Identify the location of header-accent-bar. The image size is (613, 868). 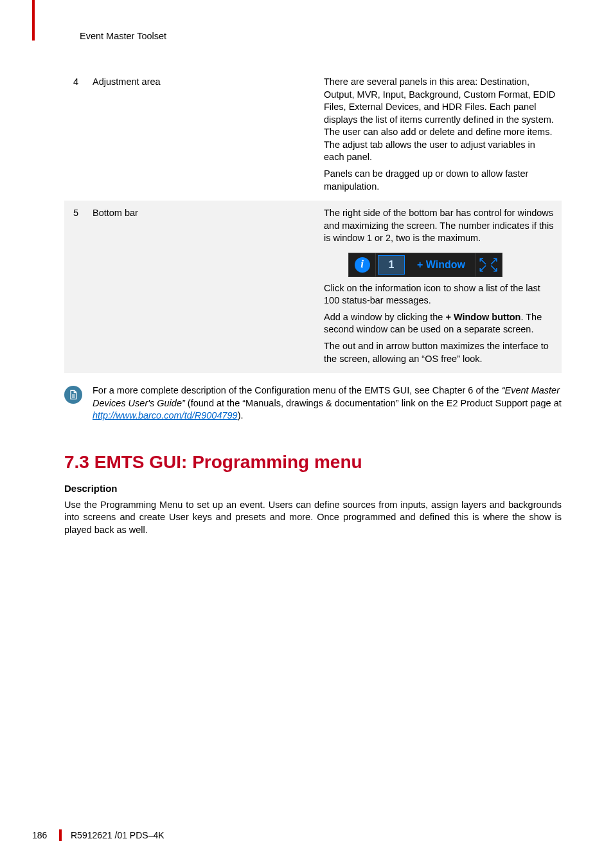
(33, 21).